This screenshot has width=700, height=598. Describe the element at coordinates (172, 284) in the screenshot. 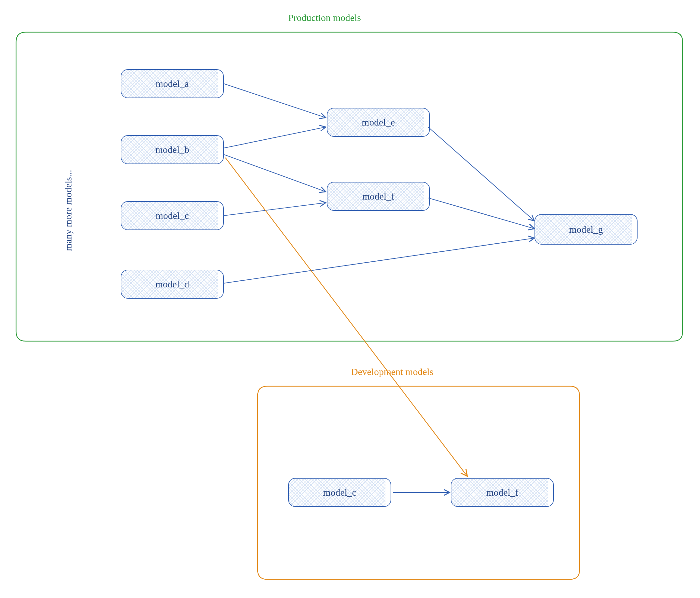

I see `node-prod-model-d: model_d` at that location.